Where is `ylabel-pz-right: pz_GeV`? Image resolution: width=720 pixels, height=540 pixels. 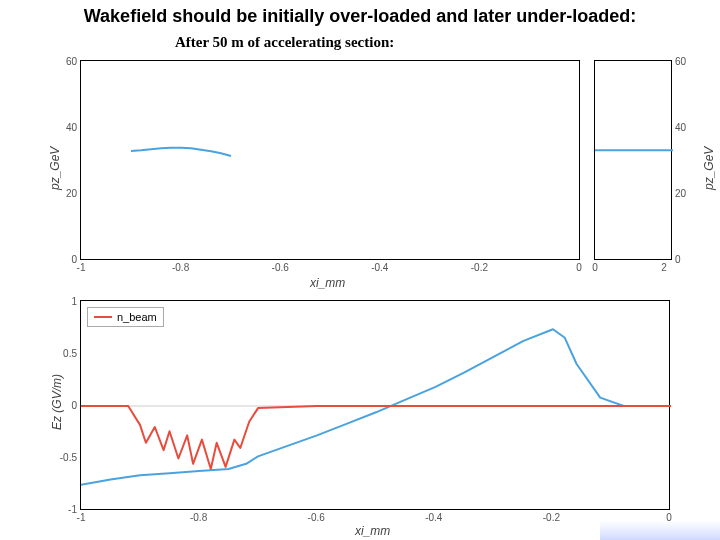
ylabel-pz-right: pz_GeV is located at coordinates (709, 168).